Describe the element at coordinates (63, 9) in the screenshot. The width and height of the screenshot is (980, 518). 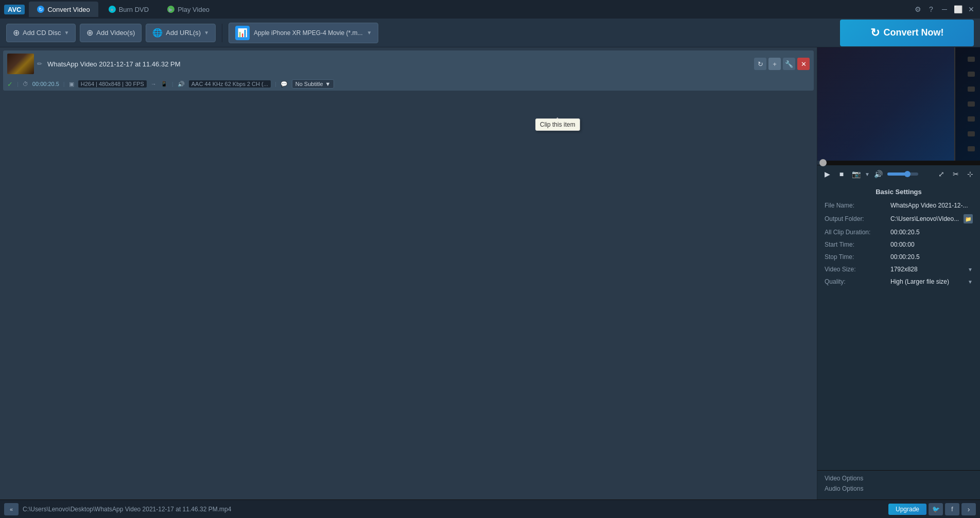
I see `tab-convert-video: ↻ Convert Video` at that location.